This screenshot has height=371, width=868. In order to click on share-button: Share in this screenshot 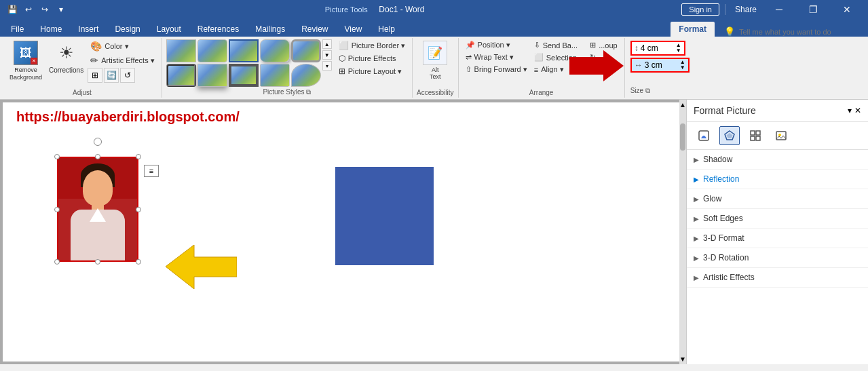, I will do `click(746, 9)`.